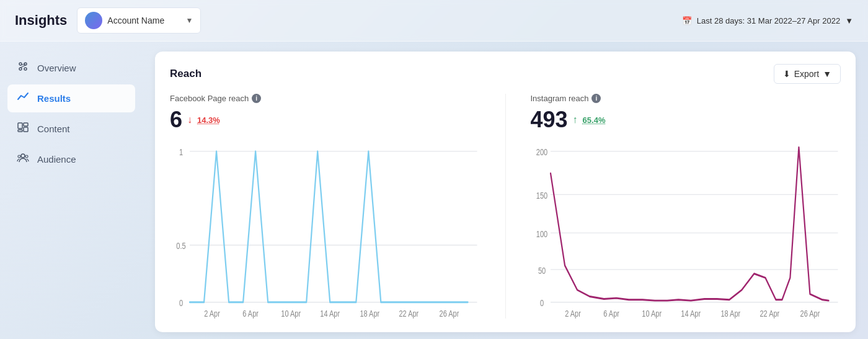 This screenshot has height=339, width=868. I want to click on card-header: Reach ⬇ Export ▼, so click(505, 74).